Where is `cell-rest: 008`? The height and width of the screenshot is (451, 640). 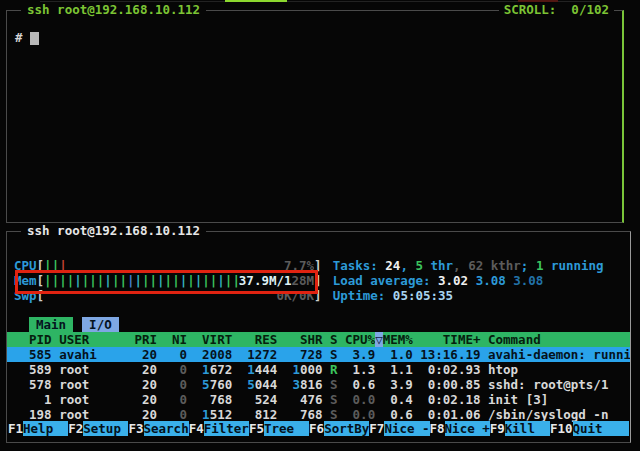 cell-rest: 008 is located at coordinates (222, 354).